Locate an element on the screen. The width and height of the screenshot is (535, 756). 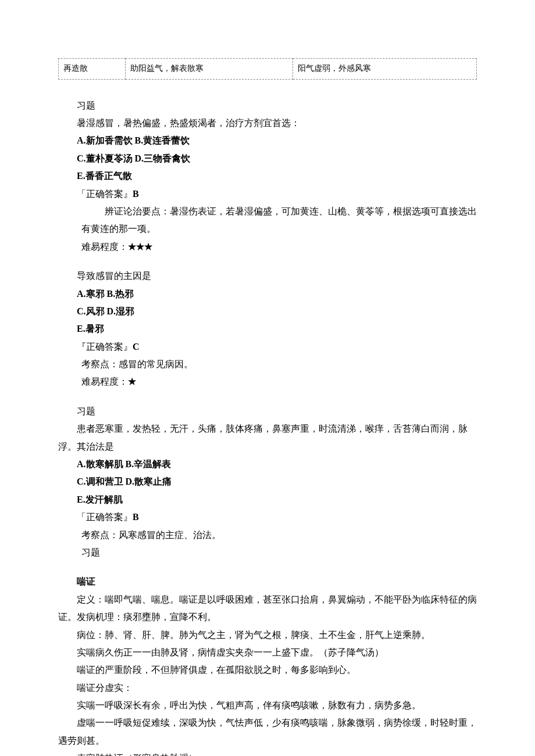
q1-difficulty-label: 难易程度： is located at coordinates (105, 246).